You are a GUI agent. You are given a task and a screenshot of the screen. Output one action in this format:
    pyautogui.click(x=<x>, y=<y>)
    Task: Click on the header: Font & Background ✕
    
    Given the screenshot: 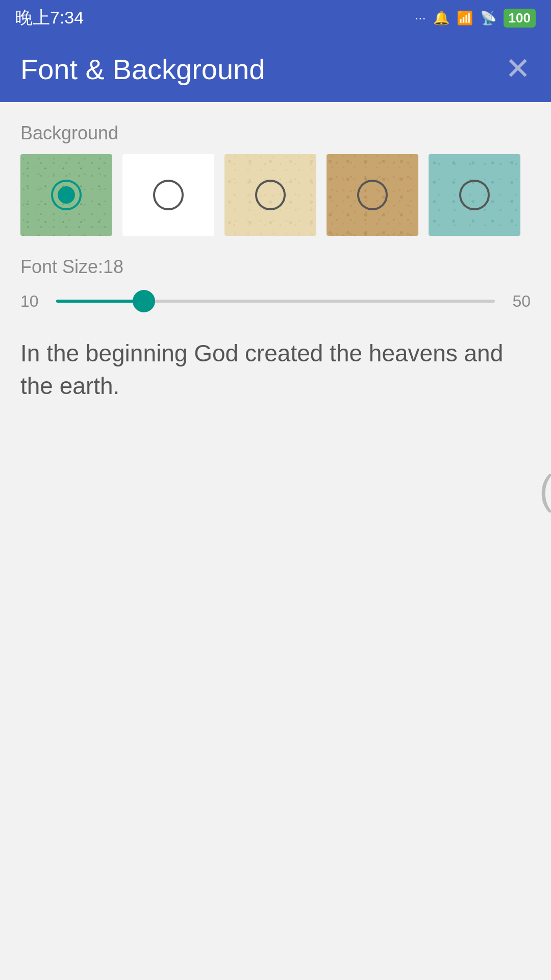 What is the action you would take?
    pyautogui.click(x=276, y=69)
    